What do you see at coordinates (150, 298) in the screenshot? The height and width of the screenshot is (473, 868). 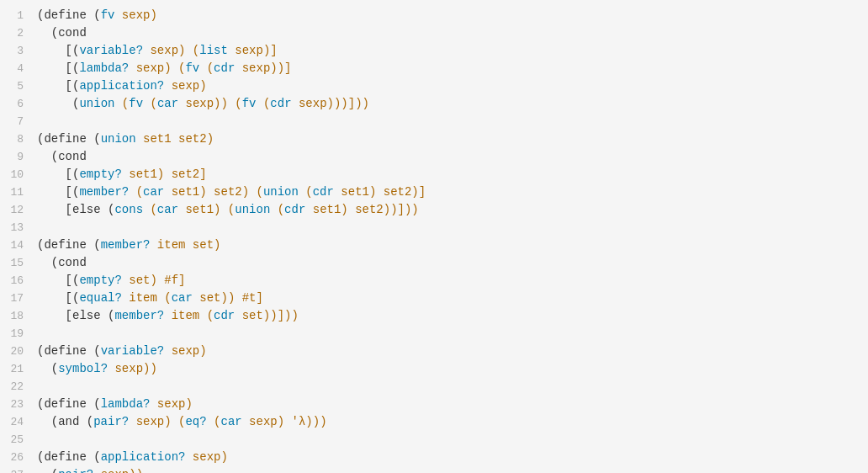 I see `line-content: [(equal? item (car set)) #t]` at bounding box center [150, 298].